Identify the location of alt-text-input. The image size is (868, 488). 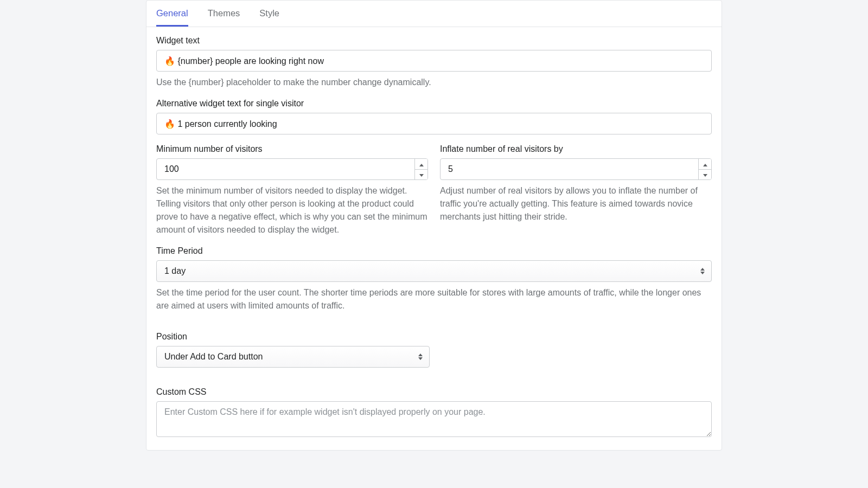
(434, 124).